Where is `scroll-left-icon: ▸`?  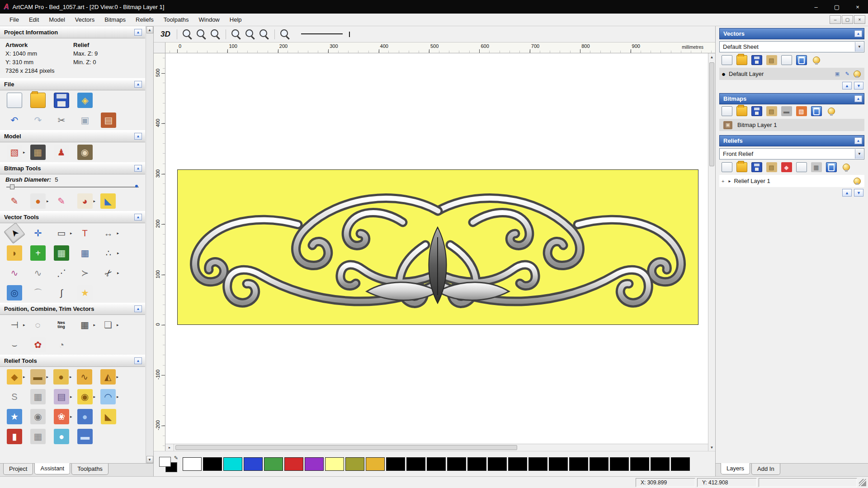
scroll-left-icon: ▸ is located at coordinates (170, 447).